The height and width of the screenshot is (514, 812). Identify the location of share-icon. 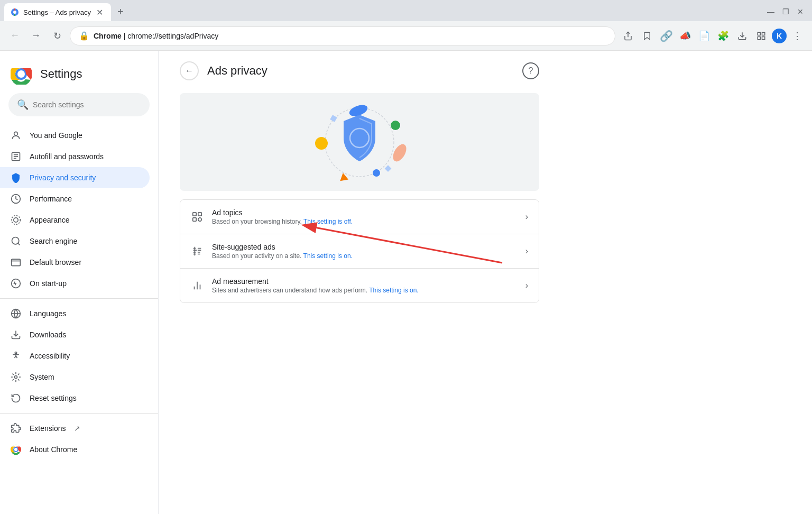
(628, 36).